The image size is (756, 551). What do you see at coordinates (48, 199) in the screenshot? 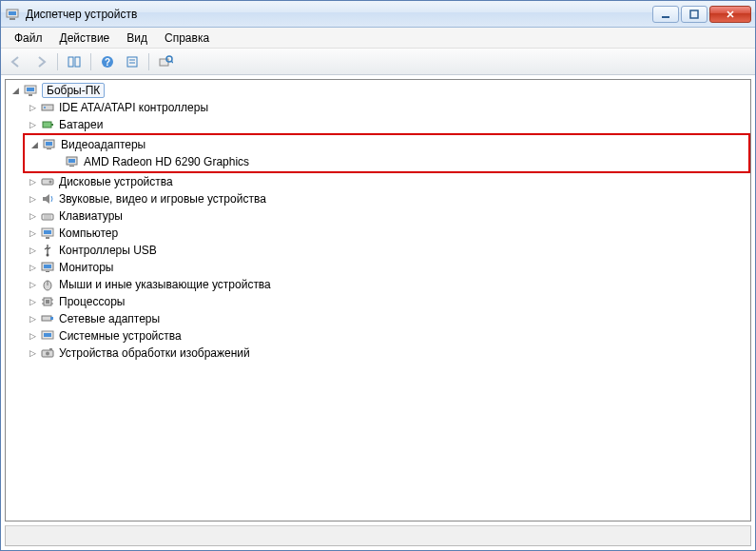
I see `sound-icon` at bounding box center [48, 199].